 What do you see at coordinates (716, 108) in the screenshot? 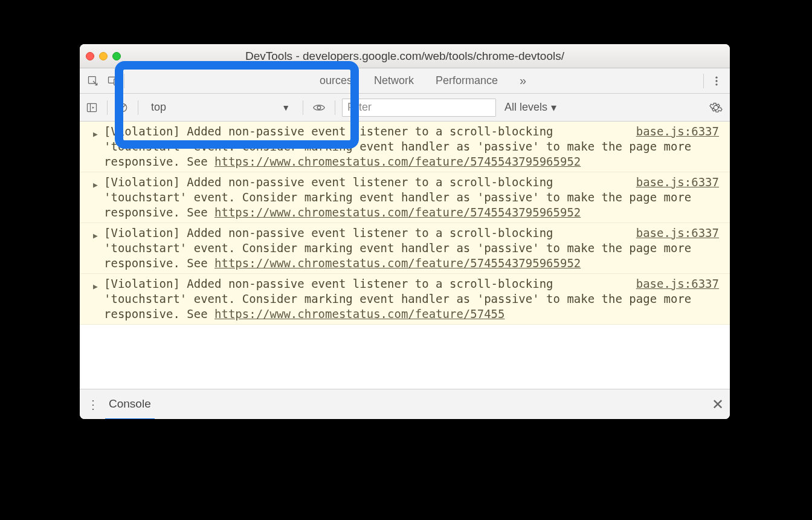
I see `console-settings-icon` at bounding box center [716, 108].